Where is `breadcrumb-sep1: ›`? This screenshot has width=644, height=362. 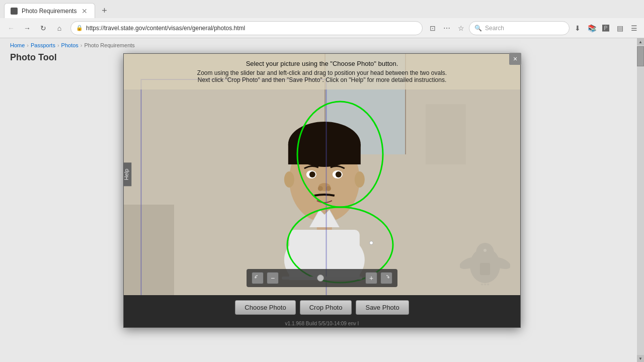
breadcrumb-sep1: › is located at coordinates (28, 45).